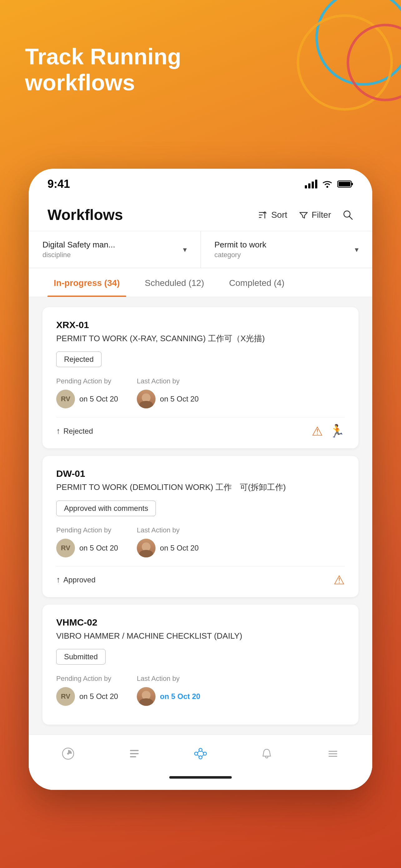 The image size is (401, 868). I want to click on pending-group-dw01: Pending Action by RV on 5 Oct 20, so click(87, 542).